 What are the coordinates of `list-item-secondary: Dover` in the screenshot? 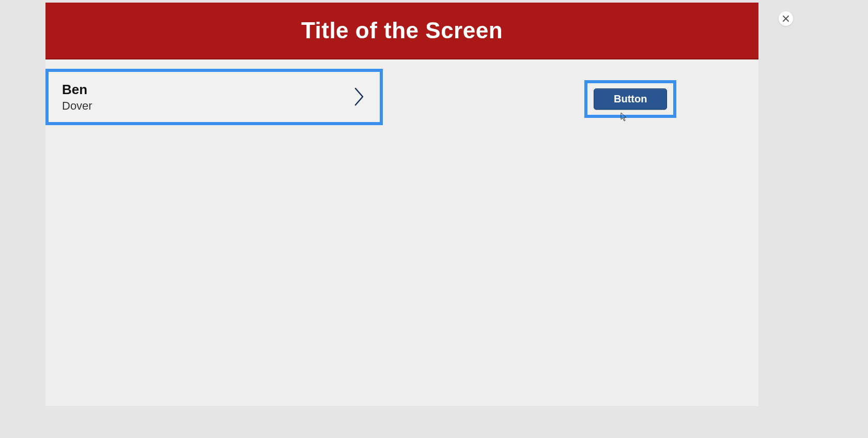 It's located at (78, 106).